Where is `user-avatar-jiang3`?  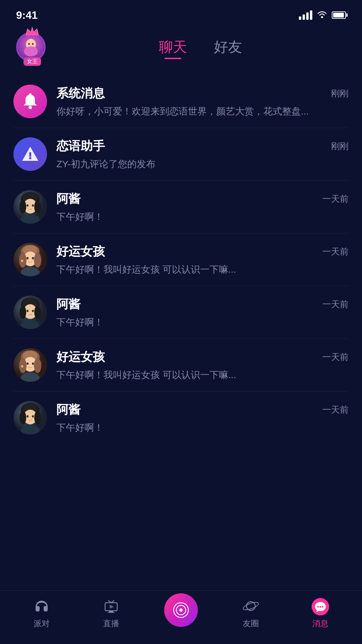
user-avatar-jiang3 is located at coordinates (30, 418).